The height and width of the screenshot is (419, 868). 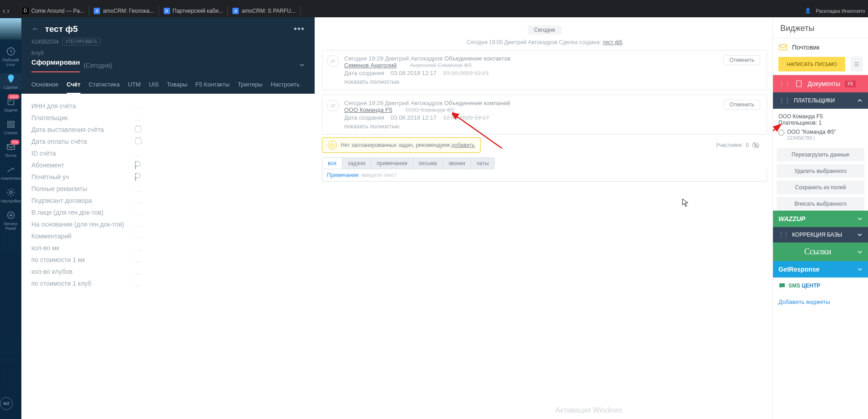 What do you see at coordinates (168, 130) in the screenshot?
I see `field-row: Дата выставления счёта` at bounding box center [168, 130].